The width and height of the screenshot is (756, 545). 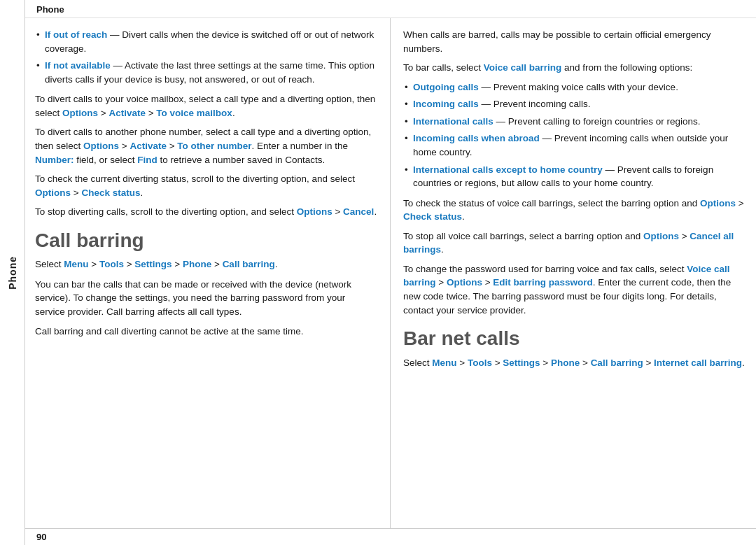 What do you see at coordinates (574, 243) in the screenshot?
I see `stop-barrings-para: To stop all voice call barrings, select …` at bounding box center [574, 243].